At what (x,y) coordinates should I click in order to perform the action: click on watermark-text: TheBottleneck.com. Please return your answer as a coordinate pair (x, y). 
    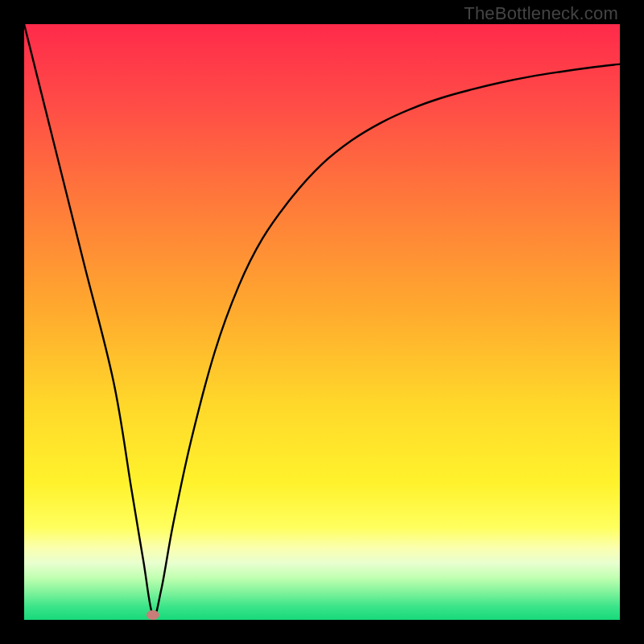
    Looking at the image, I should click on (541, 14).